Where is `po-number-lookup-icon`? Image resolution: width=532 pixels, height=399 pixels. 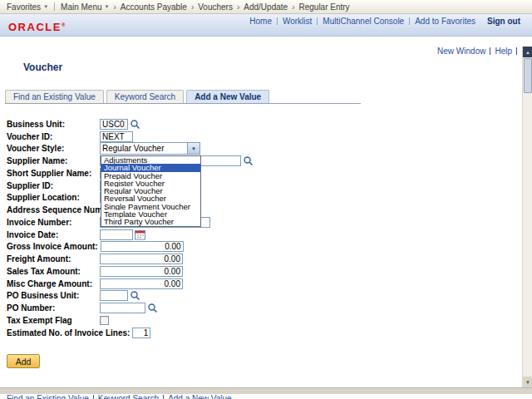 po-number-lookup-icon is located at coordinates (153, 308).